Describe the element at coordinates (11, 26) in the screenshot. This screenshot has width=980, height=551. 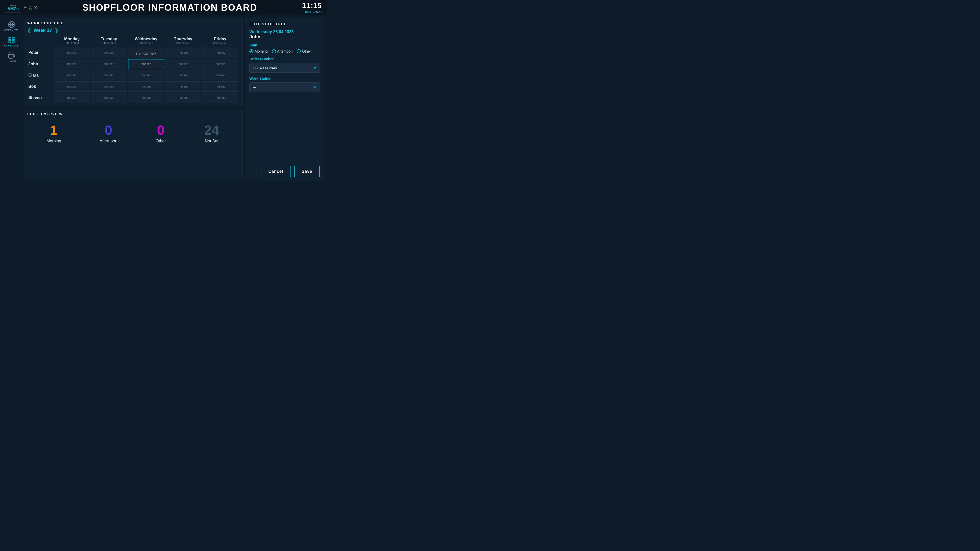
I see `sidebar-item-overview: OVERVIEW` at that location.